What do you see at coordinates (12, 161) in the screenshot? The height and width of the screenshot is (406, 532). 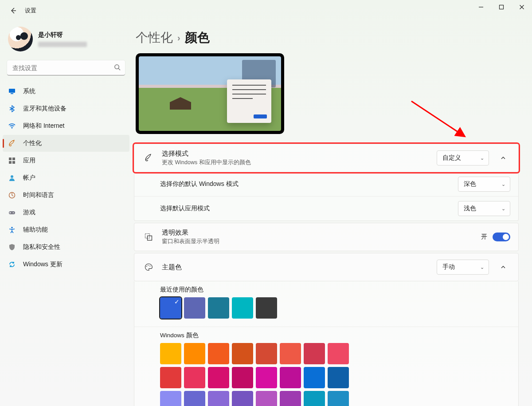 I see `apps-icon` at bounding box center [12, 161].